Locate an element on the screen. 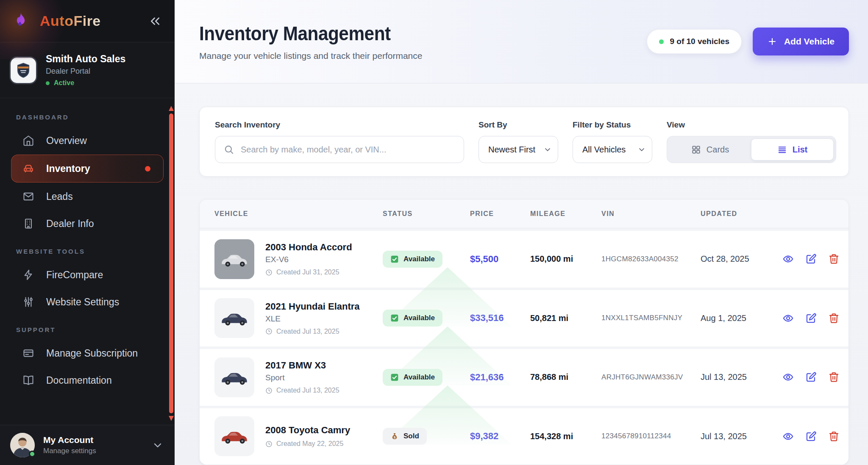 The height and width of the screenshot is (465, 868). green-dot-icon is located at coordinates (661, 42).